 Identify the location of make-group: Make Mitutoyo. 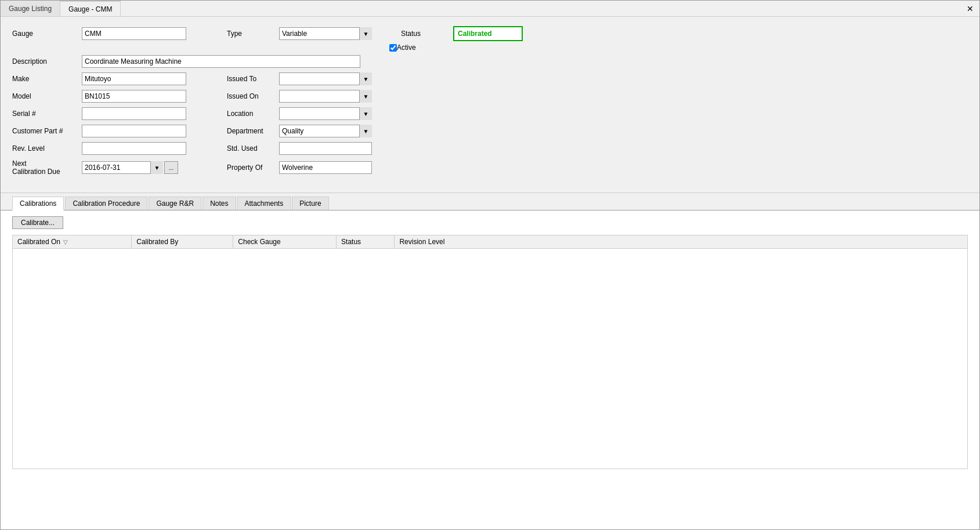
(108, 79).